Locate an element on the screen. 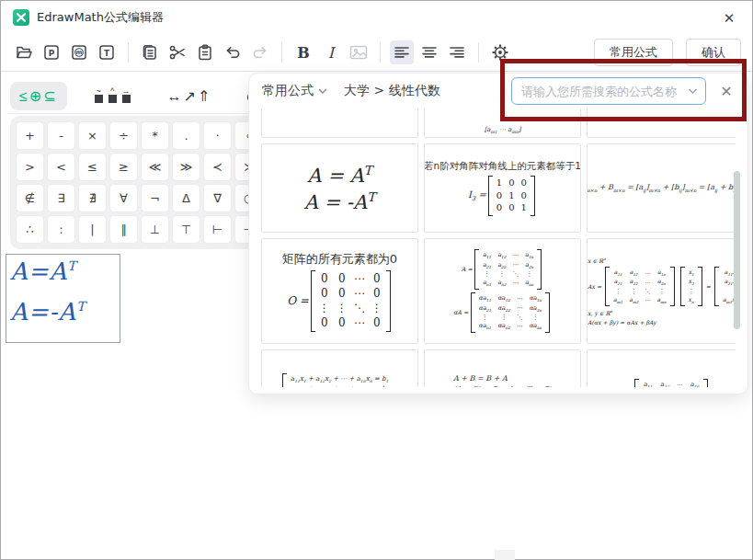 The width and height of the screenshot is (753, 560). symbol-button: ≺ is located at coordinates (217, 167).